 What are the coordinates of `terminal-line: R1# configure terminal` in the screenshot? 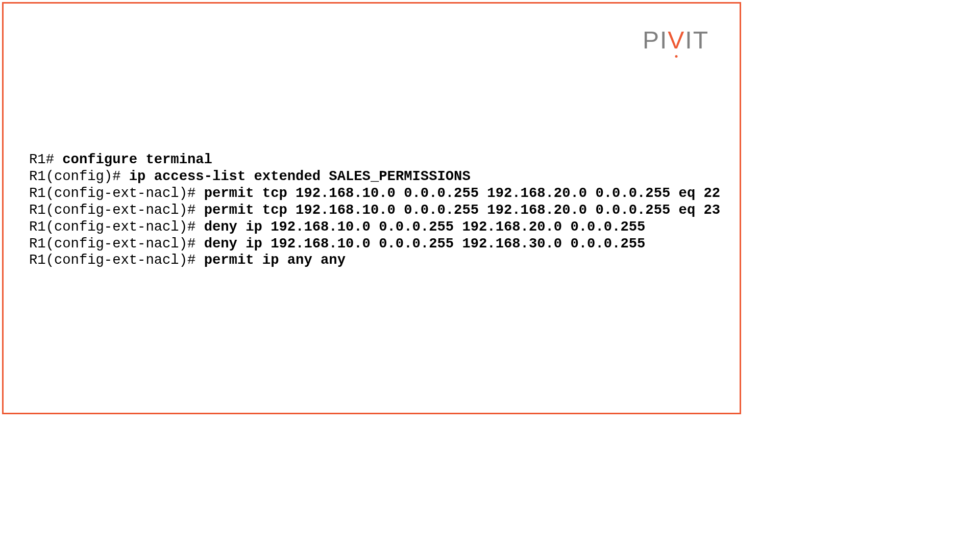 It's located at (375, 160).